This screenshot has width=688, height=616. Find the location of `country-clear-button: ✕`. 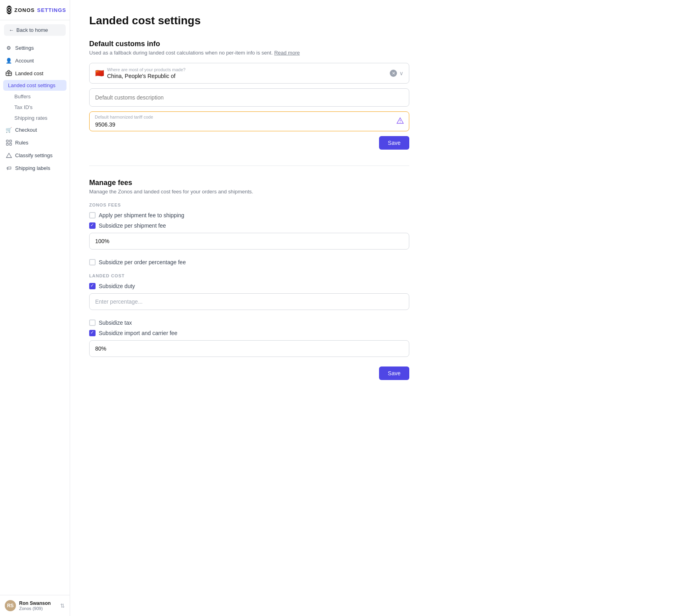

country-clear-button: ✕ is located at coordinates (393, 73).